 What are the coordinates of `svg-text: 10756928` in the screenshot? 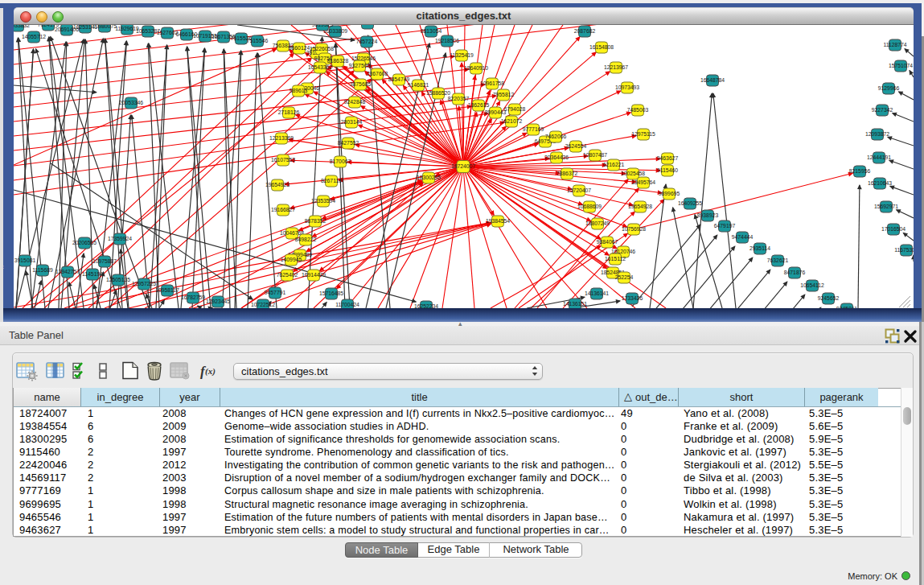 It's located at (634, 229).